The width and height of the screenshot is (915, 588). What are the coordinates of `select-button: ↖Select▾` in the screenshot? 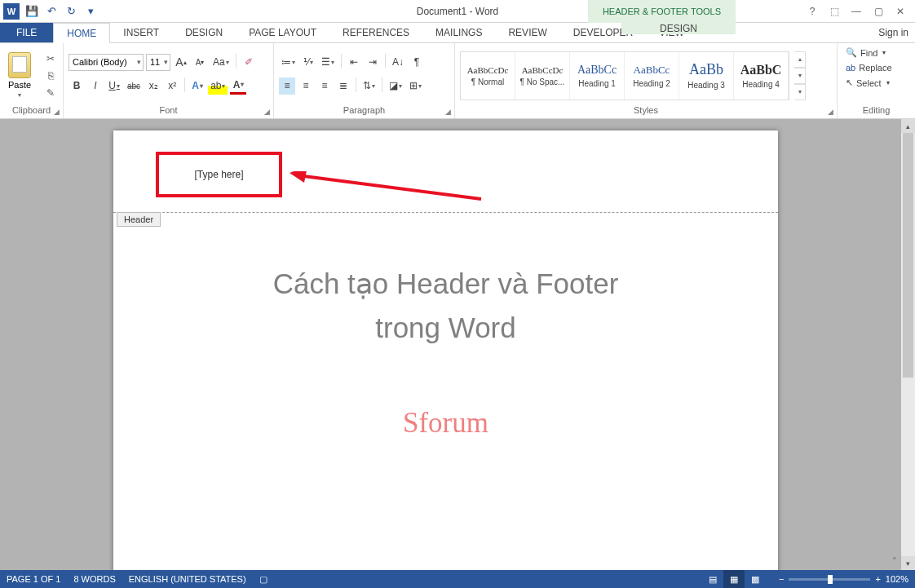 It's located at (876, 83).